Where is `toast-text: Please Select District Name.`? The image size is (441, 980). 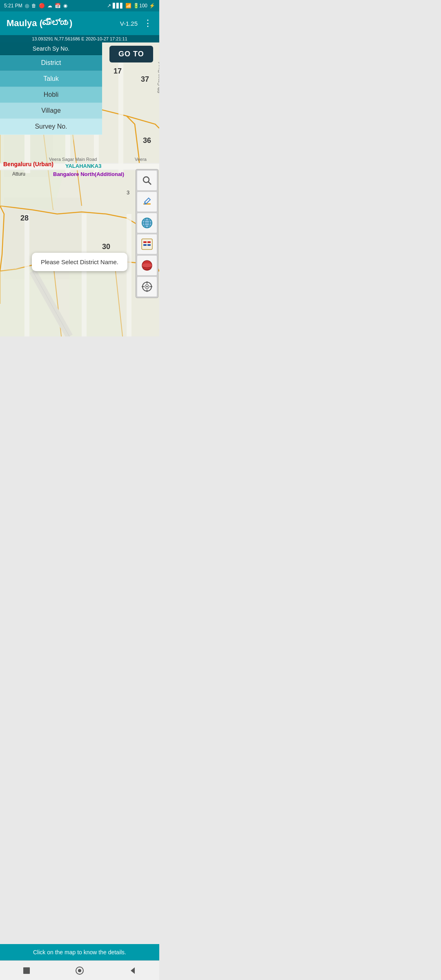
toast-text: Please Select District Name. is located at coordinates (80, 262).